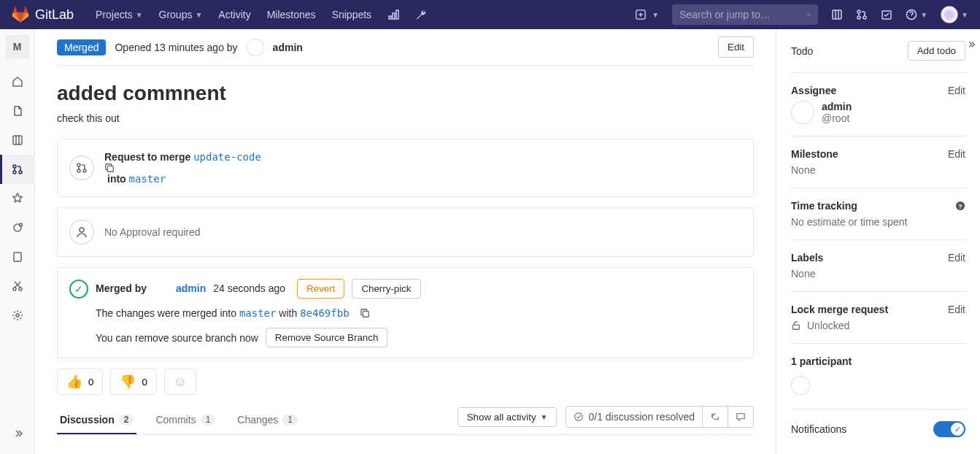 The width and height of the screenshot is (980, 454). I want to click on add-todo-button: Add todo, so click(937, 51).